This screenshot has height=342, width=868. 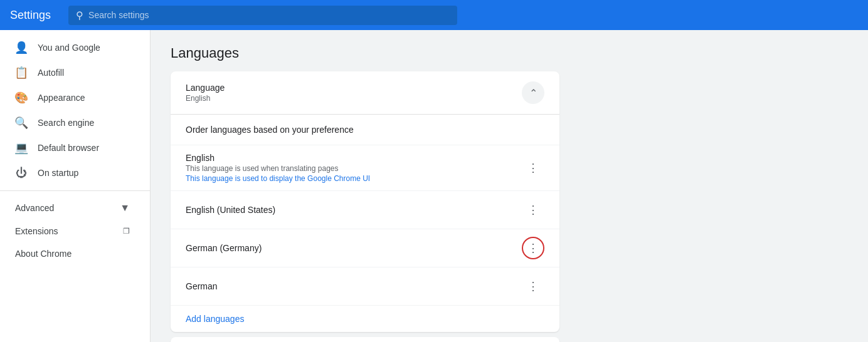 What do you see at coordinates (365, 168) in the screenshot?
I see `language-row-english: English This language is used when trans…` at bounding box center [365, 168].